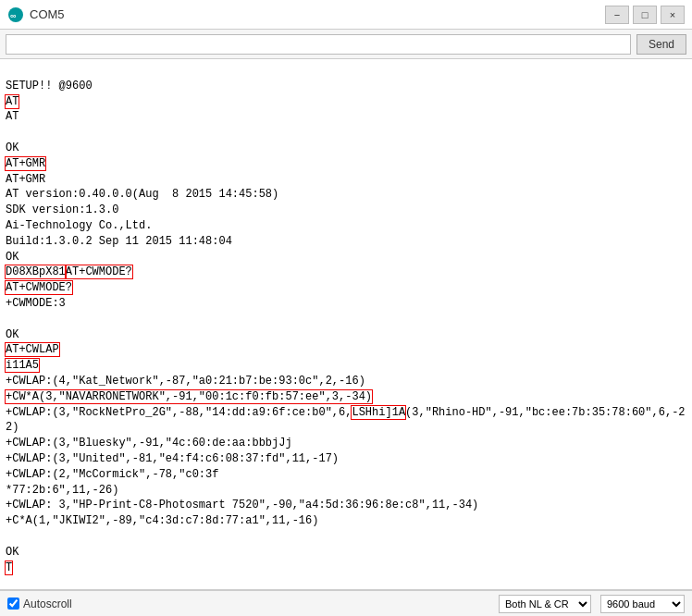 This screenshot has width=692, height=616. What do you see at coordinates (22, 365) in the screenshot?
I see `line-i11a5: i11A5` at bounding box center [22, 365].